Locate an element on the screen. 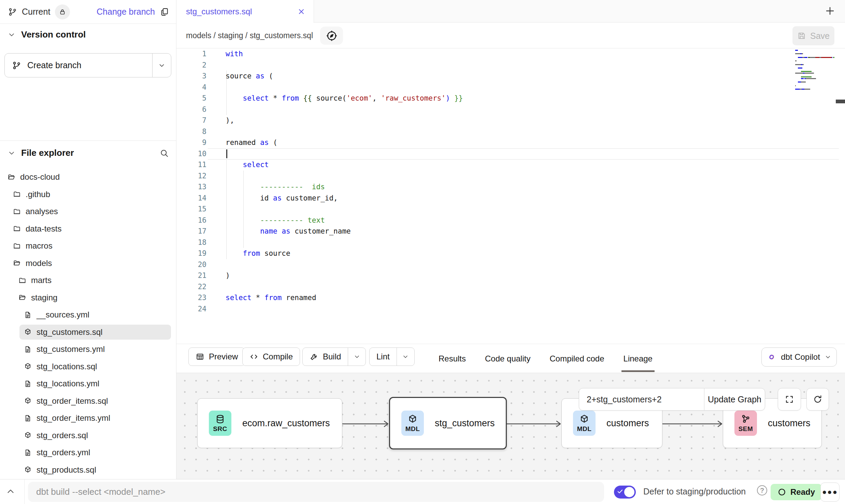  code-token: ---------- ids is located at coordinates (292, 187).